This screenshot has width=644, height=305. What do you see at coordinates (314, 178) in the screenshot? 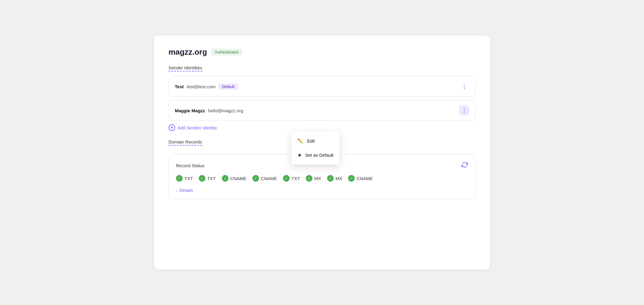
I see `record-chip-5: ✓ MX` at bounding box center [314, 178].